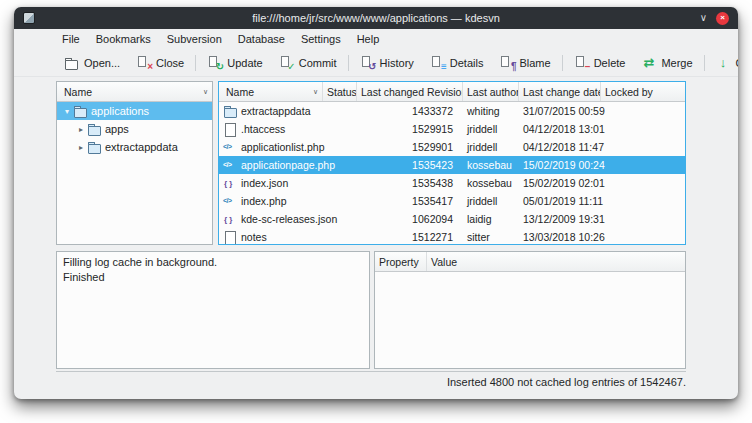 The image size is (752, 423). What do you see at coordinates (491, 219) in the screenshot?
I see `file-author: laidig` at bounding box center [491, 219].